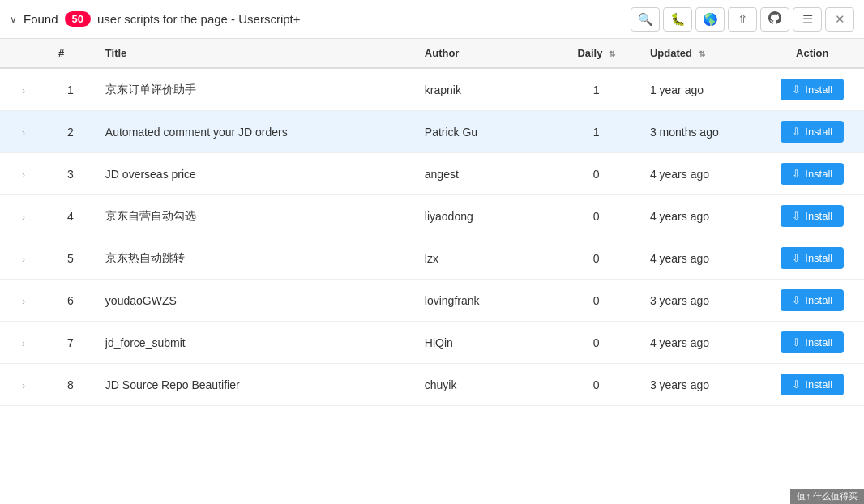 The width and height of the screenshot is (864, 504). I want to click on col-header-action: Action, so click(813, 53).